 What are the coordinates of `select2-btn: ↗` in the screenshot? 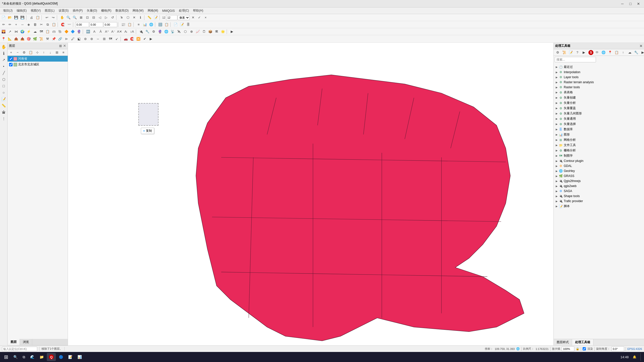 It's located at (4, 60).